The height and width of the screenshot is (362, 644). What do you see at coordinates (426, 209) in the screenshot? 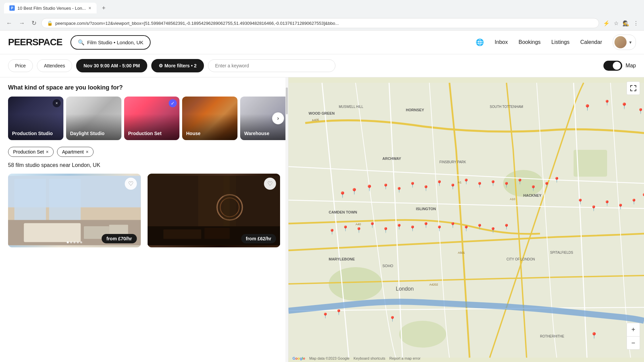
I see `svg-text: ISLINGTON` at bounding box center [426, 209].